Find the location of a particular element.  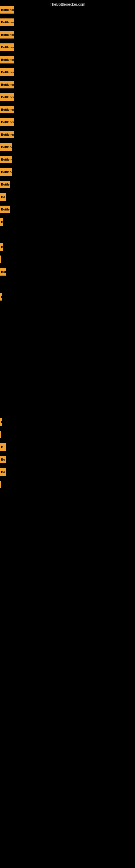

bottleneck-bar-20: Bott is located at coordinates (3, 272).